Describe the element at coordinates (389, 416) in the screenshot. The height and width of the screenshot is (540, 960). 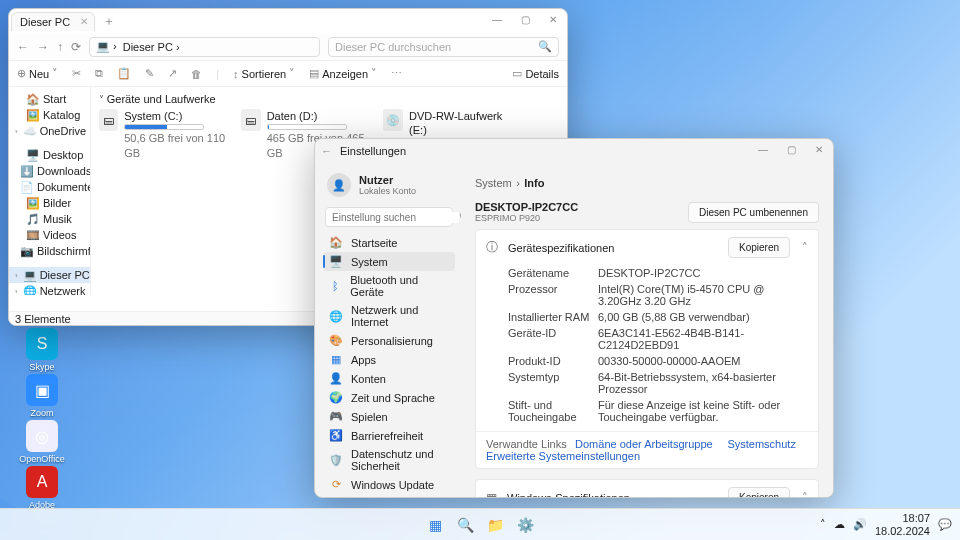
I see `settings-menu-item: 🎮Spielen` at that location.